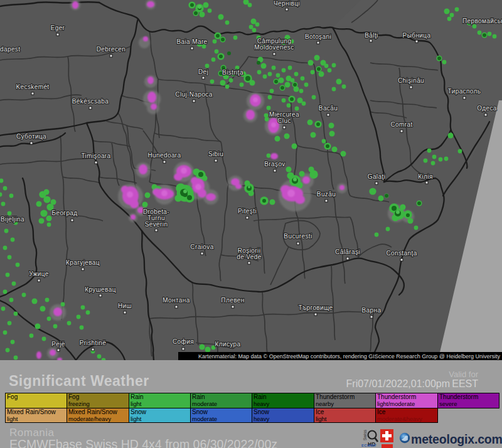 This screenshot has height=448, width=502. I want to click on svg-text: Cluc, so click(284, 120).